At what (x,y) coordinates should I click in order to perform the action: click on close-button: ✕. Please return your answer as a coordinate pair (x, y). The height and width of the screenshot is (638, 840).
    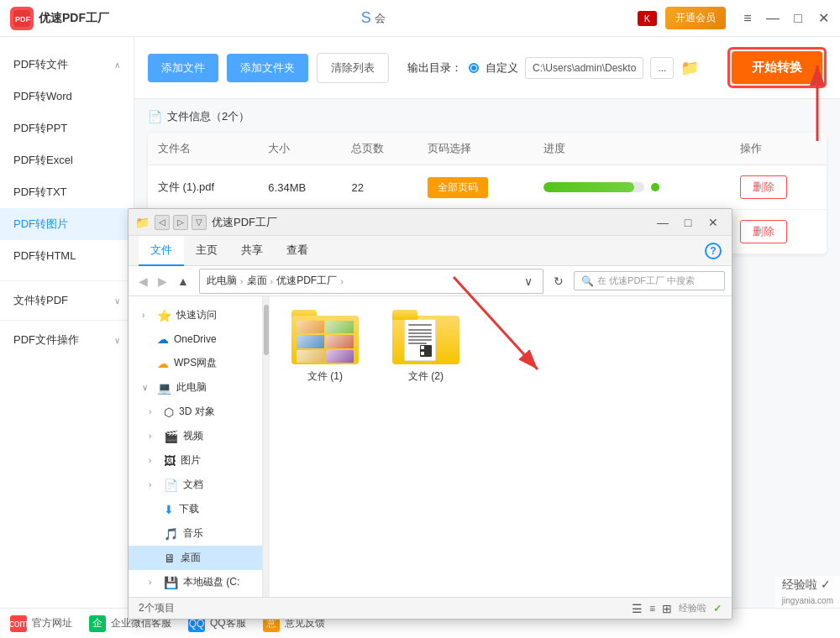
    Looking at the image, I should click on (823, 18).